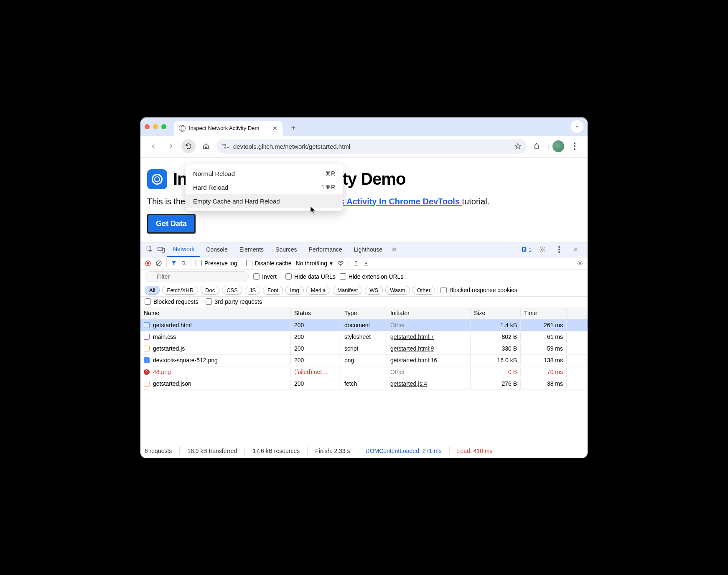 The image size is (728, 575). I want to click on home-button, so click(206, 146).